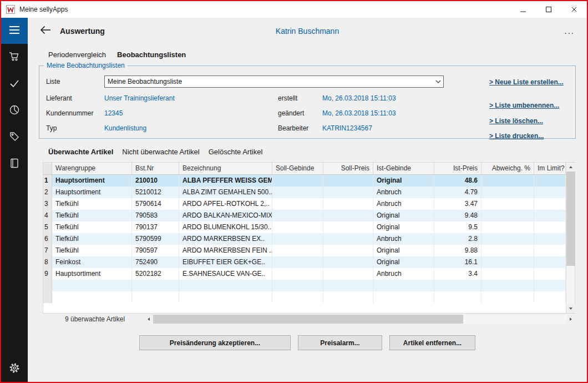  Describe the element at coordinates (14, 57) in the screenshot. I see `sidebar-item-cart` at that location.